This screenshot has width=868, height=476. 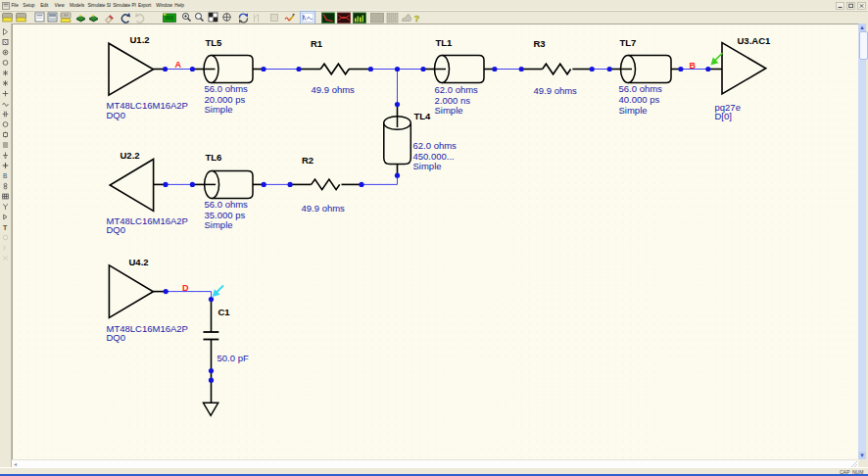 I want to click on svg-text: TL1, so click(x=445, y=43).